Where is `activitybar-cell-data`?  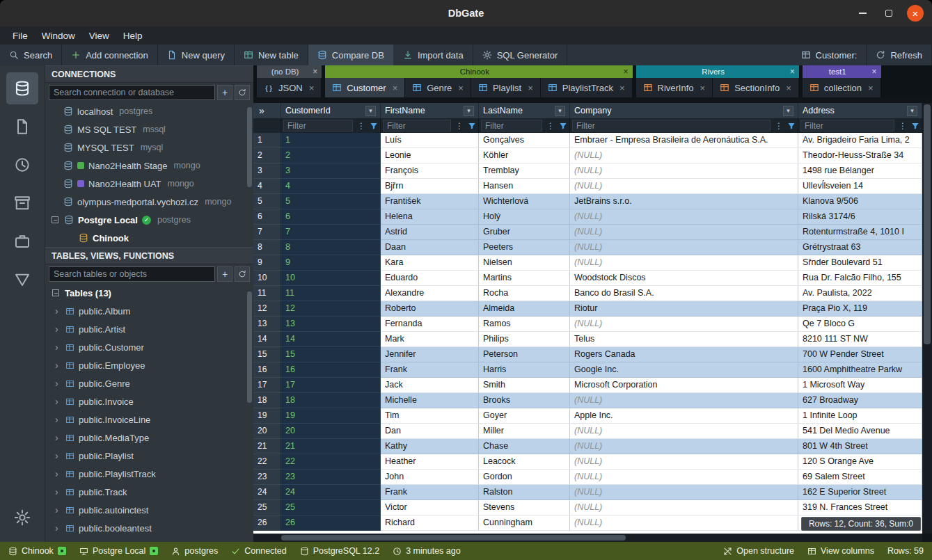
activitybar-cell-data is located at coordinates (22, 280).